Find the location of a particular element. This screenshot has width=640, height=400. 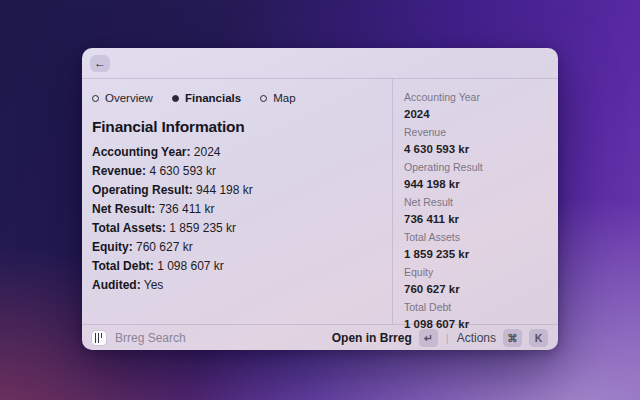

open-in-brreg-button: Open in Brreg ↵ is located at coordinates (385, 338).